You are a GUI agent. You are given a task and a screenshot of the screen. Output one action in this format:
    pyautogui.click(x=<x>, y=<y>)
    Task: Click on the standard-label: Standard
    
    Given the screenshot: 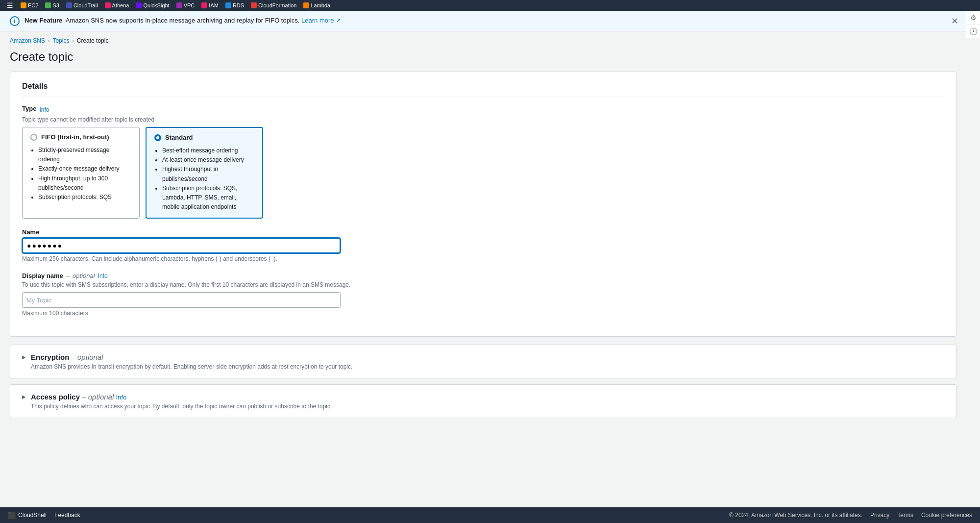 What is the action you would take?
    pyautogui.click(x=179, y=137)
    